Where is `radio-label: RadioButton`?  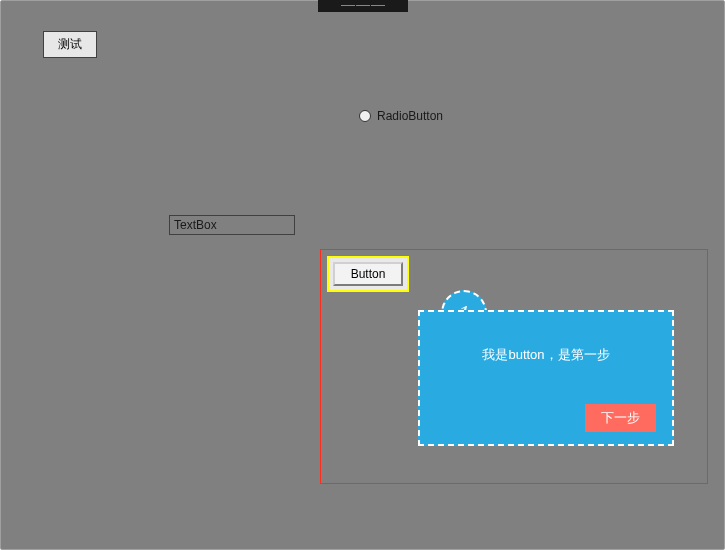
radio-label: RadioButton is located at coordinates (410, 116).